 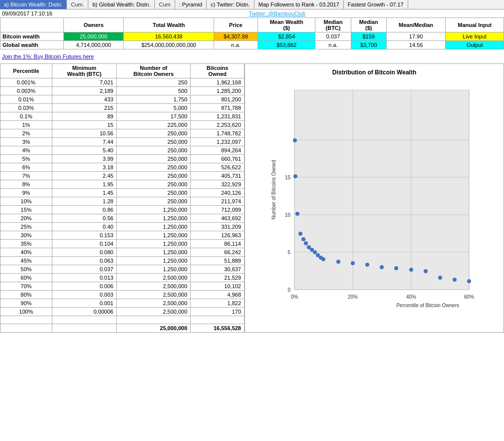 What do you see at coordinates (277, 13) in the screenshot?
I see `twitter-link: Twitter: @BambouClub` at bounding box center [277, 13].